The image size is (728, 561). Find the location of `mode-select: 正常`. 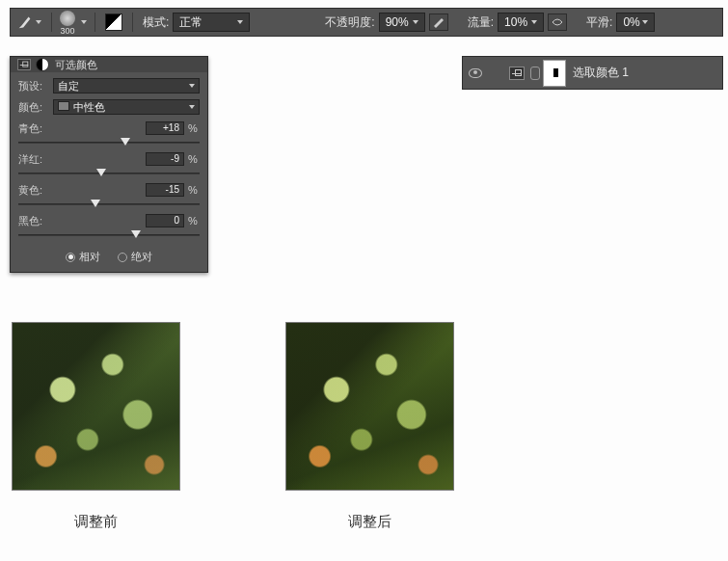

mode-select: 正常 is located at coordinates (211, 22).